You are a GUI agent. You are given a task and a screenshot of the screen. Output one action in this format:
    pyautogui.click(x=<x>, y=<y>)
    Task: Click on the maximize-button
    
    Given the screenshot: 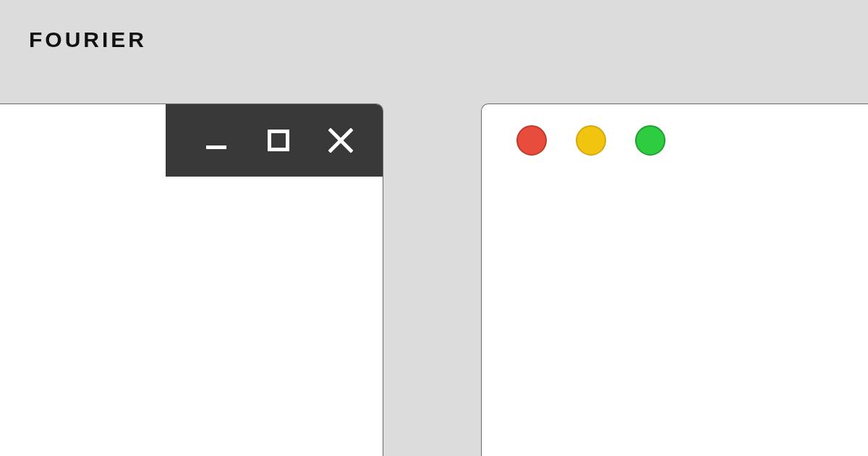 What is the action you would take?
    pyautogui.click(x=278, y=140)
    